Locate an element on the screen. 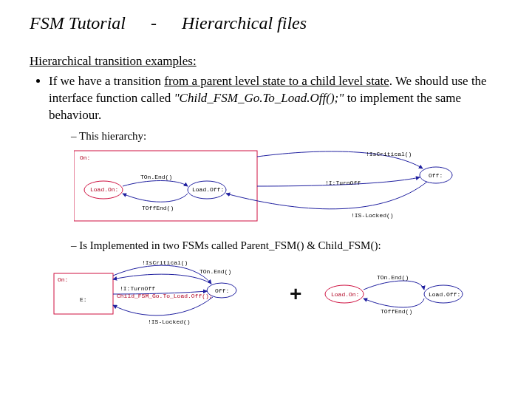  d2a-tonend: TOn.End() is located at coordinates (216, 272).